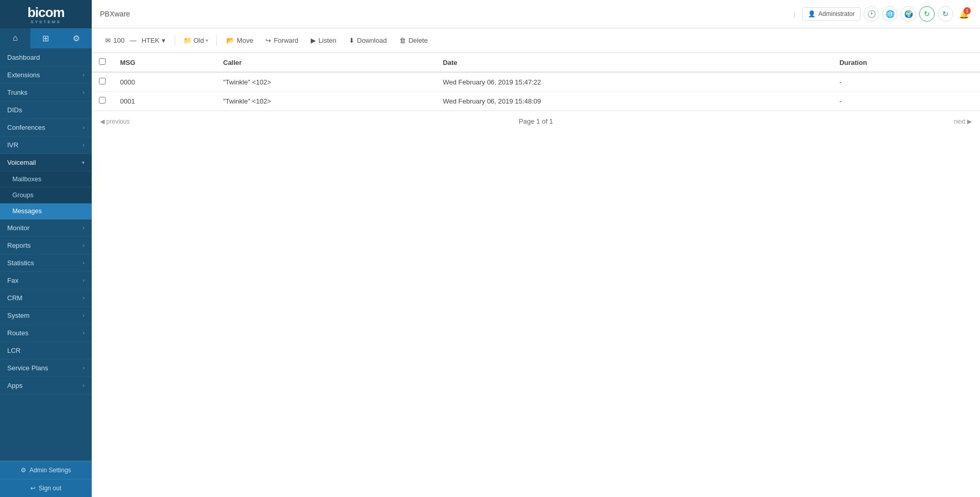 Image resolution: width=980 pixels, height=497 pixels. What do you see at coordinates (908, 14) in the screenshot?
I see `earth-icon: 🌍` at bounding box center [908, 14].